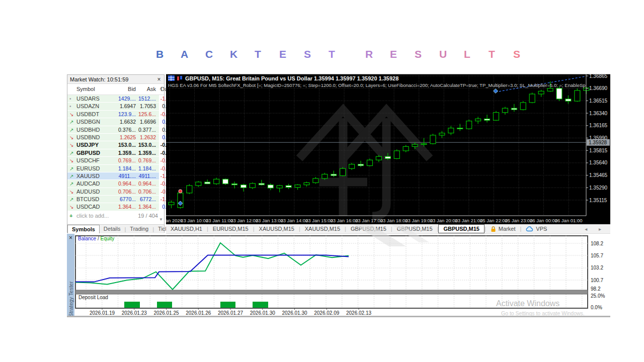  I want to click on time-axis-label: 23 Jan 13:00, so click(270, 220).